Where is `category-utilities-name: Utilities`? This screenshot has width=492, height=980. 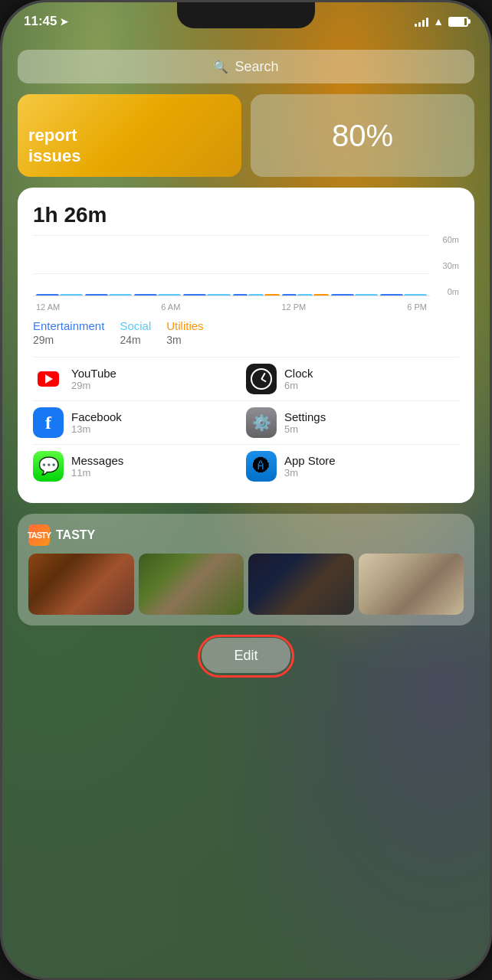
category-utilities-name: Utilities is located at coordinates (185, 326).